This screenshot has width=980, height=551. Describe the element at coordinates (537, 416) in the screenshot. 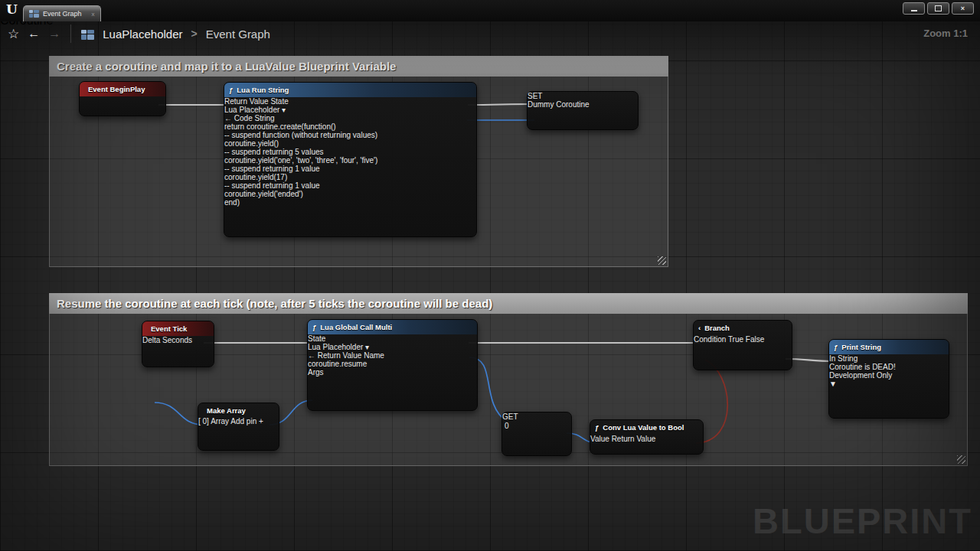

I see `node-title: GET` at that location.